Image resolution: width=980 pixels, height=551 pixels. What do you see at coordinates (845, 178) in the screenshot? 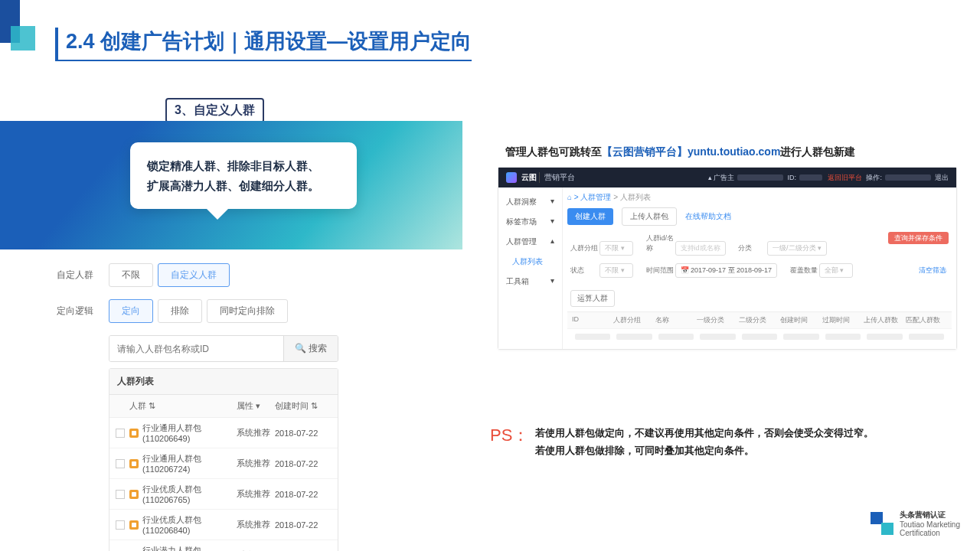
I see `back-link: 返回旧平台` at bounding box center [845, 178].